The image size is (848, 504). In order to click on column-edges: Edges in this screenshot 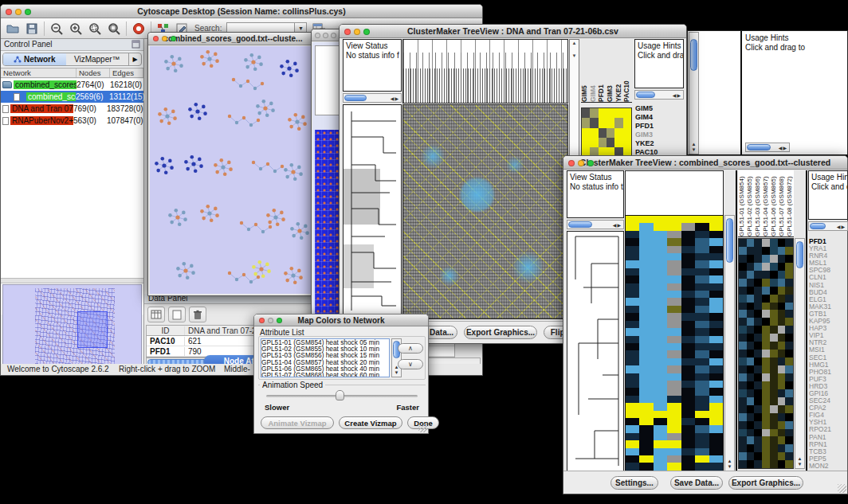, I will do `click(127, 73)`.